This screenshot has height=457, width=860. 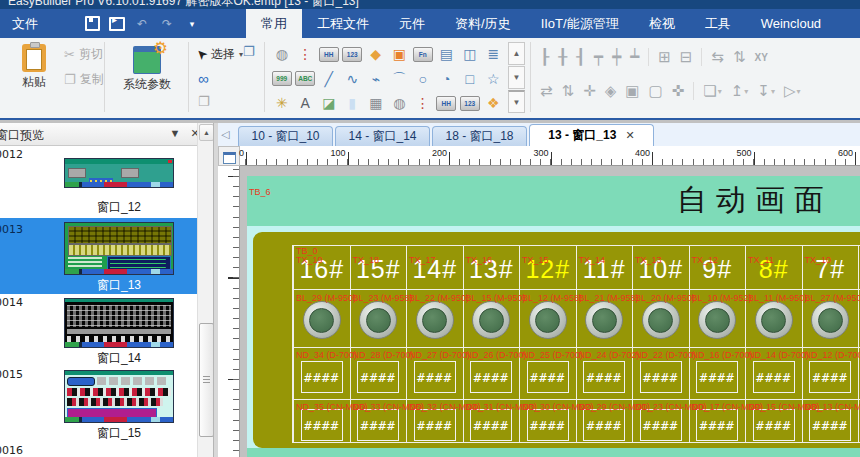 What do you see at coordinates (206, 132) in the screenshot?
I see `scrollbar-up-icon: ▲` at bounding box center [206, 132].